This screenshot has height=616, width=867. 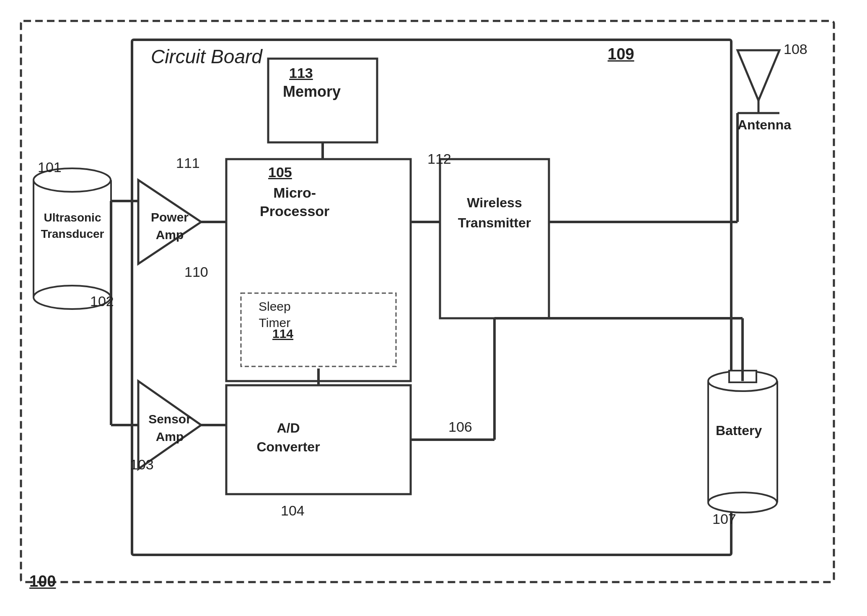 What do you see at coordinates (439, 159) in the screenshot?
I see `ref-112: 112` at bounding box center [439, 159].